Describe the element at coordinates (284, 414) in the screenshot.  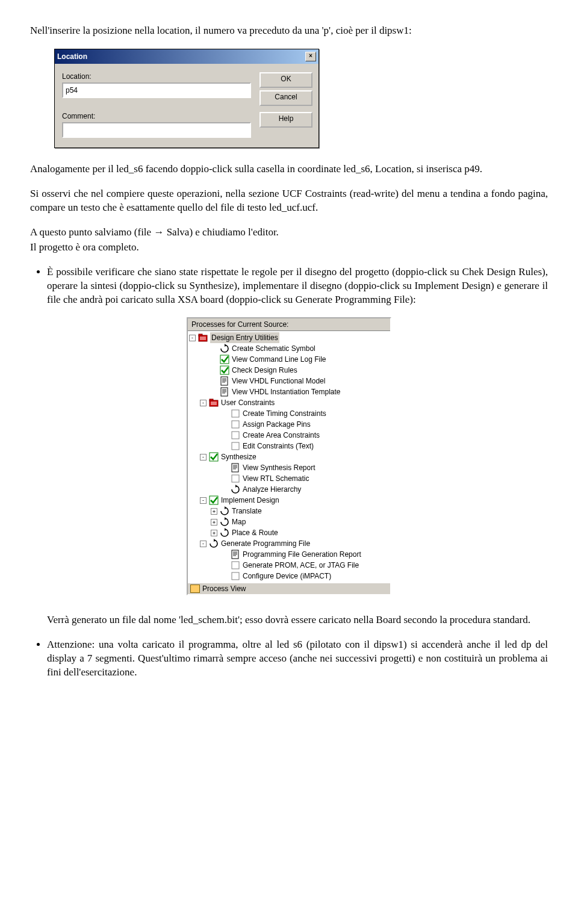
I see `tree-item-label: Create Timing Constraints` at that location.